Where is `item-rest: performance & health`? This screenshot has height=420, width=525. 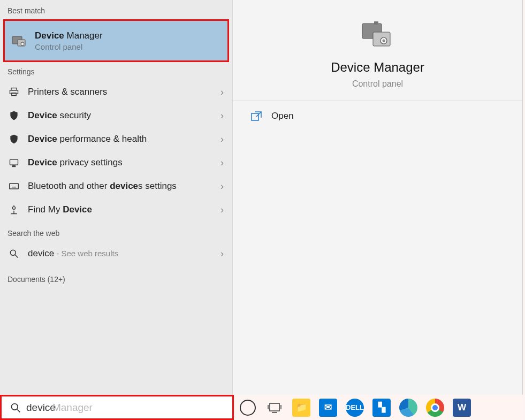
item-rest: performance & health is located at coordinates (102, 139).